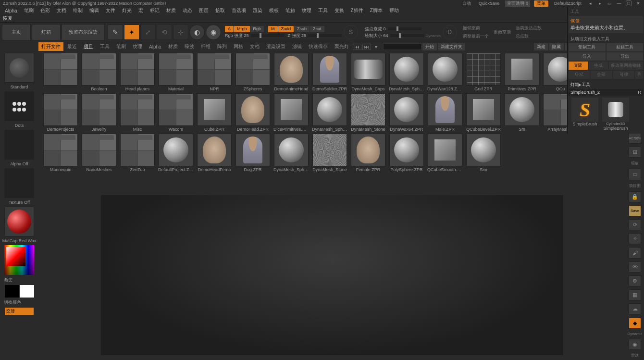  What do you see at coordinates (273, 29) in the screenshot?
I see `m-pill: M` at bounding box center [273, 29].